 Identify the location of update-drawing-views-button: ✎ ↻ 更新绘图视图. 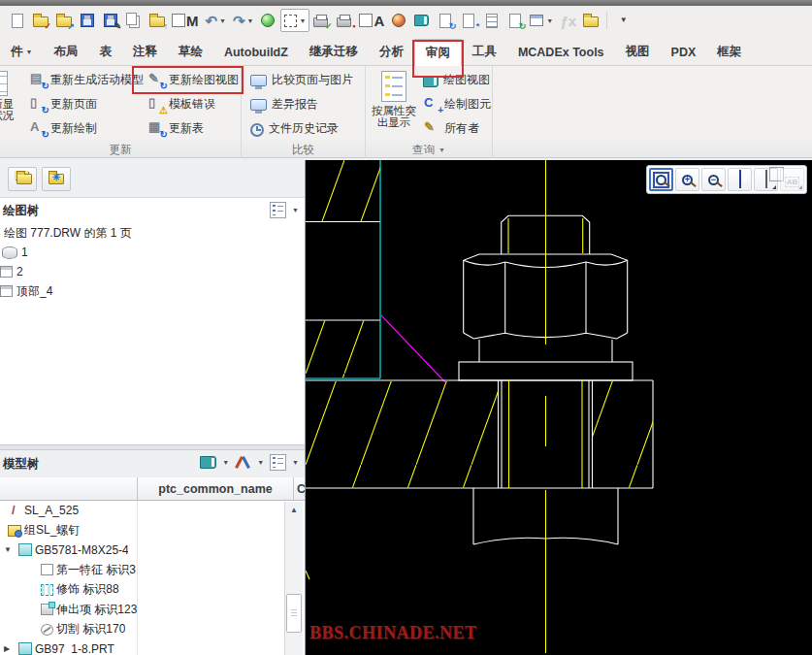
(193, 80).